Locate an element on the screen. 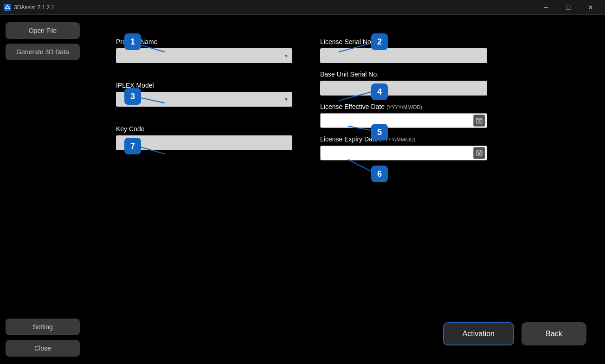 Image resolution: width=605 pixels, height=364 pixels. license-effective-date-wrapper: 2024/11/15 15 is located at coordinates (404, 121).